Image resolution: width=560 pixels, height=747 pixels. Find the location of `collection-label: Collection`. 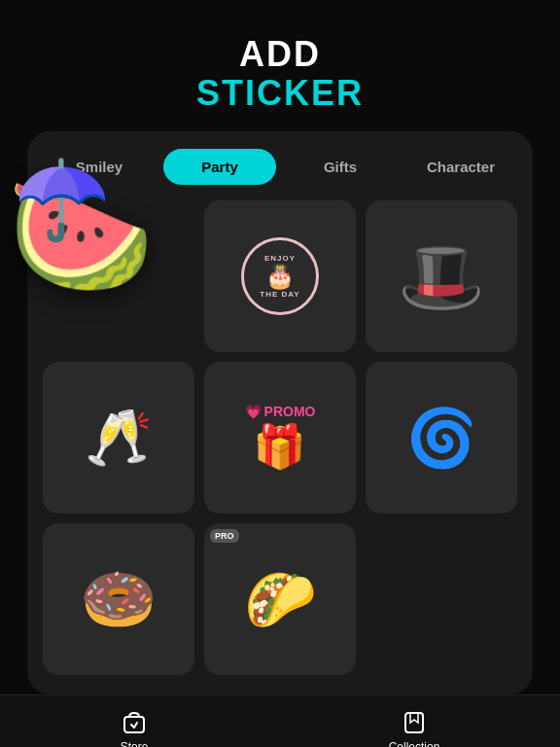

collection-label: Collection is located at coordinates (414, 743).